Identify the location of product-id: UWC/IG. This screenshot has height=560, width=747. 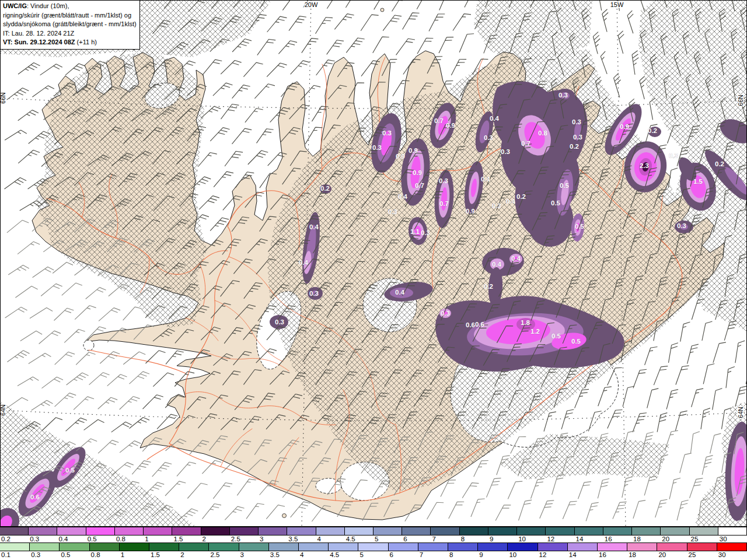
(15, 6).